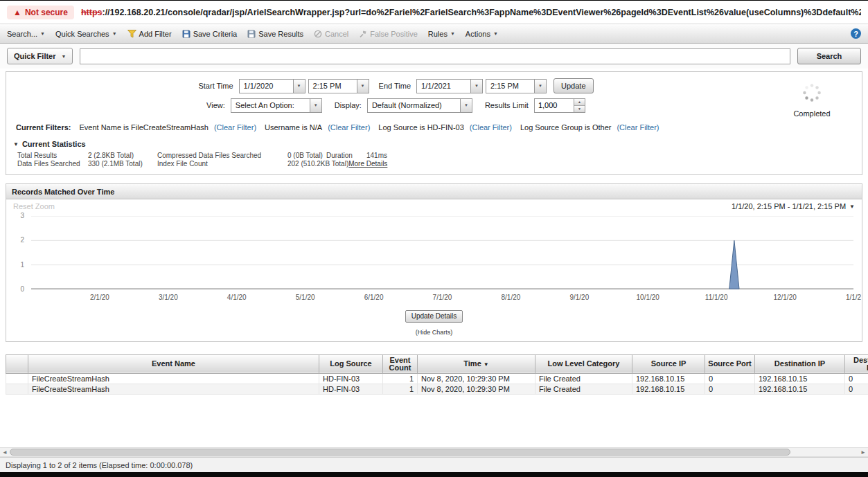  Describe the element at coordinates (477, 364) in the screenshot. I see `column-header-time: Time▼` at that location.